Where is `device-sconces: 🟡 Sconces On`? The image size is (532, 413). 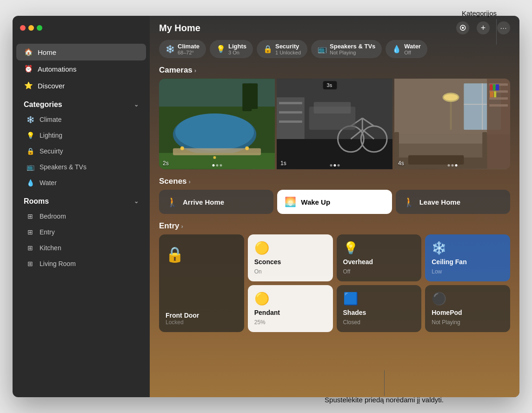 device-sconces: 🟡 Sconces On is located at coordinates (290, 258).